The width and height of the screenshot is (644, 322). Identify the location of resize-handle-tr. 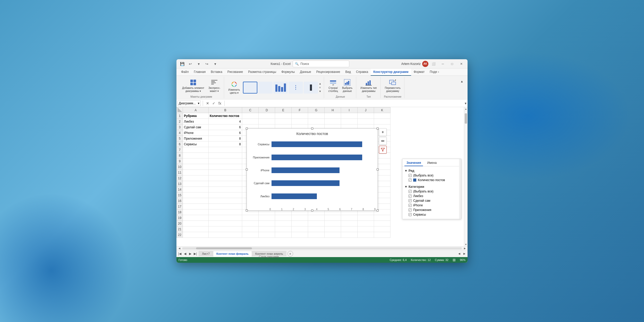
(378, 129).